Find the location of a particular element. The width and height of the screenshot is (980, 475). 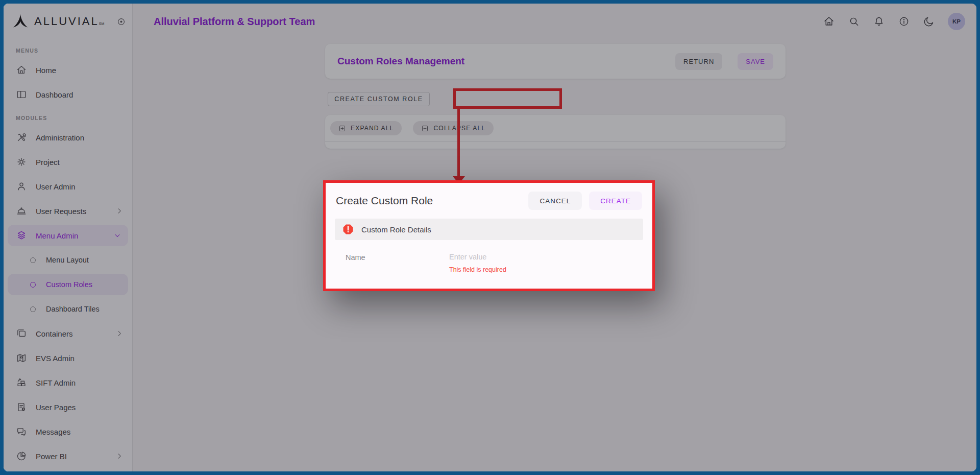

custom-role-details-section: Custom Role Details is located at coordinates (489, 229).